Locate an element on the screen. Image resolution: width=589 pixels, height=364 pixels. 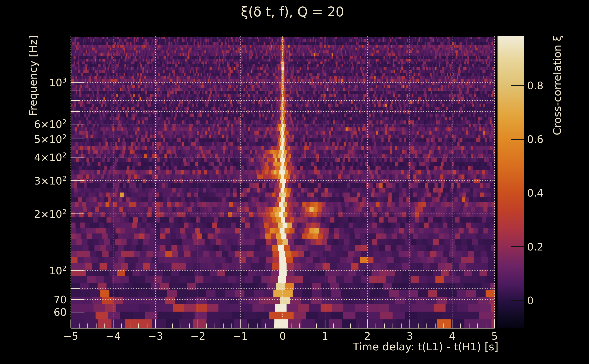
y-tick-label: 103 is located at coordinates (33, 82).